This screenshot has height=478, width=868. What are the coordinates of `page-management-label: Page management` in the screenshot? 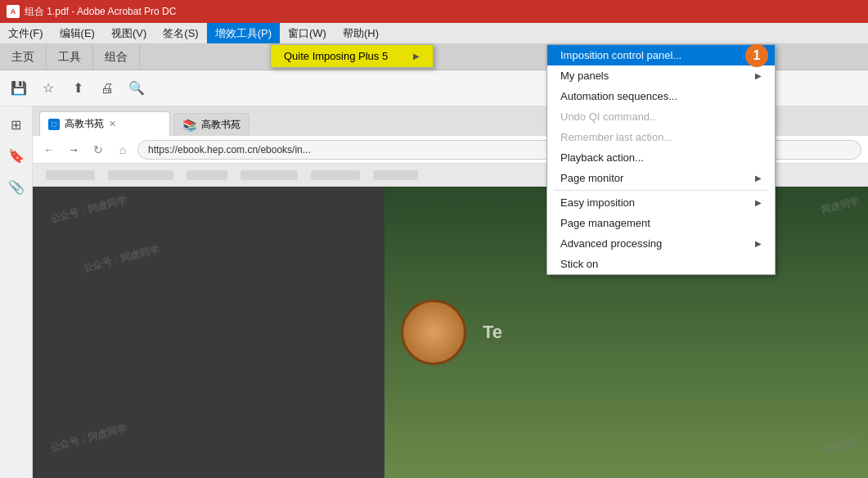 It's located at (605, 223).